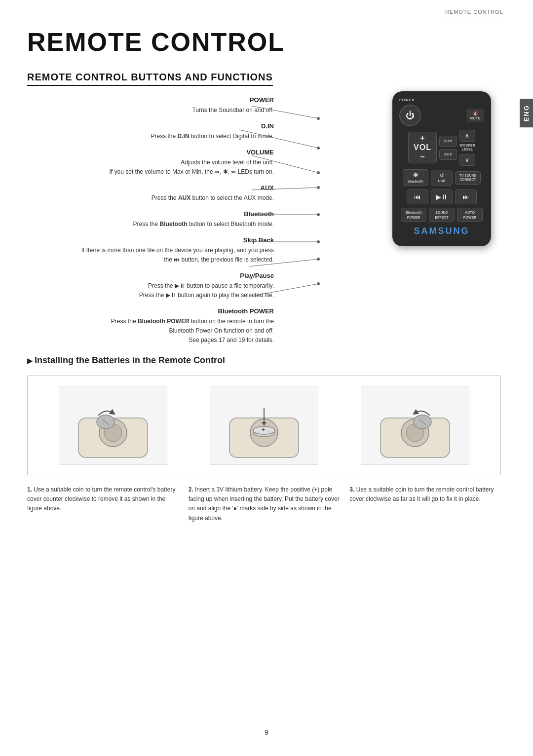 The height and width of the screenshot is (756, 533). I want to click on button-entry-bluetooth: Bluetooth Press the Bluetooth button to …, so click(155, 219).